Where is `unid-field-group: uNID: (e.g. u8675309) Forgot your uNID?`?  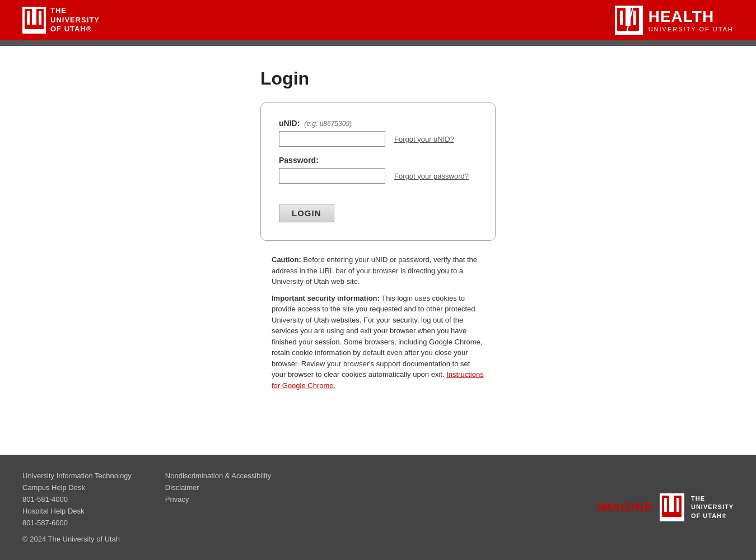 unid-field-group: uNID: (e.g. u8675309) Forgot your uNID? is located at coordinates (378, 133).